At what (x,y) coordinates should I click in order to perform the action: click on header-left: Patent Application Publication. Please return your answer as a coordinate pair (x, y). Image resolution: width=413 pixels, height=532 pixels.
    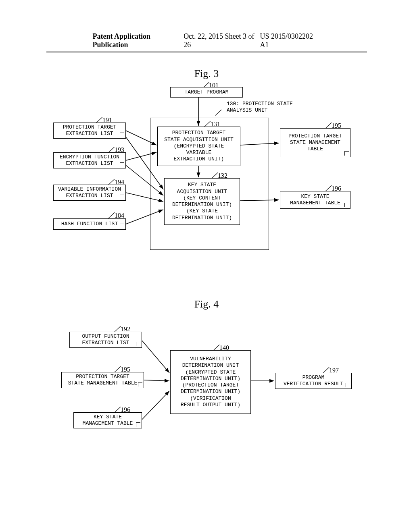
    Looking at the image, I should click on (138, 41).